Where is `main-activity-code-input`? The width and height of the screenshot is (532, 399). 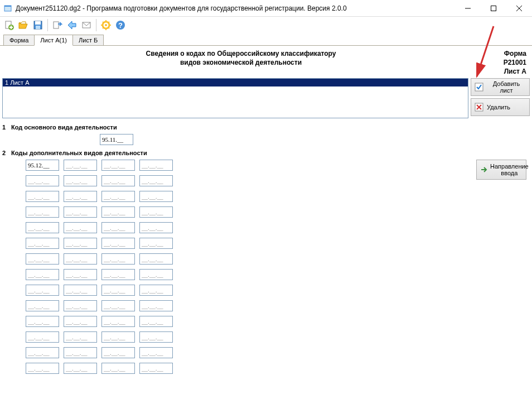 main-activity-code-input is located at coordinates (117, 140).